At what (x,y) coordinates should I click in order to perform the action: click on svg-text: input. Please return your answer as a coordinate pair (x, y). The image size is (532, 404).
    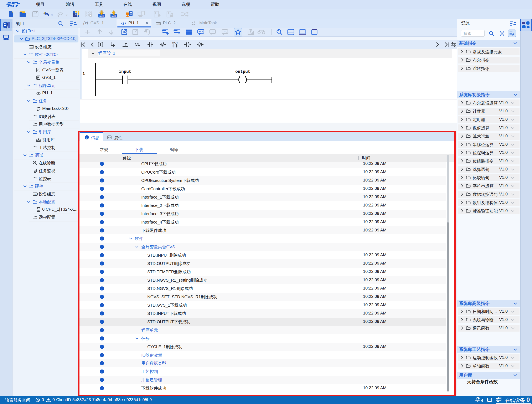
    Looking at the image, I should click on (125, 72).